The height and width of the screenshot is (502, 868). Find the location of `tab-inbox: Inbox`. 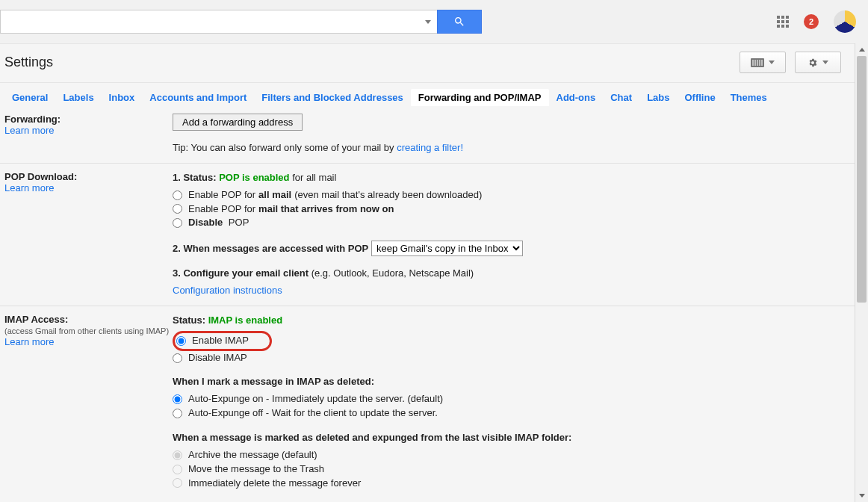

tab-inbox: Inbox is located at coordinates (123, 97).